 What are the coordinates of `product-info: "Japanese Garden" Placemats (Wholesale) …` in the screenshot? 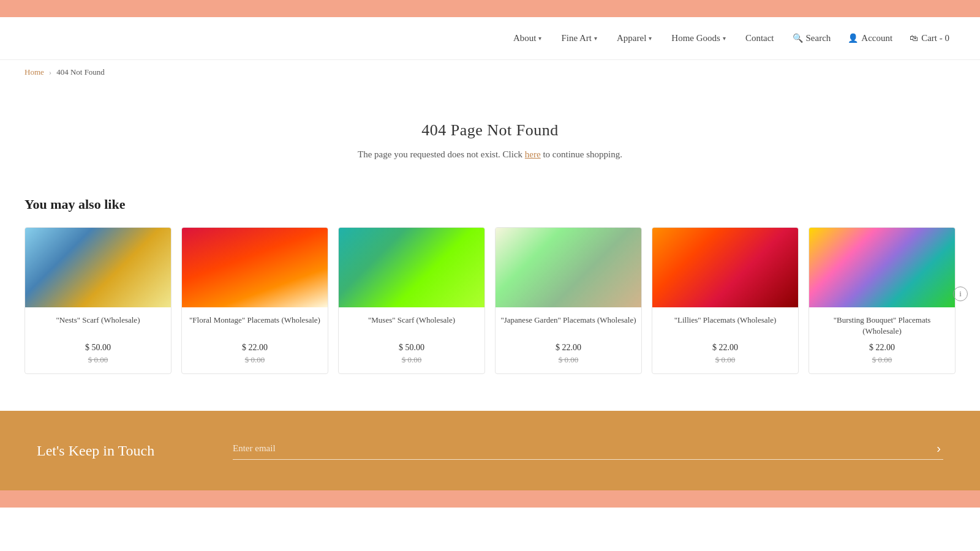 It's located at (568, 340).